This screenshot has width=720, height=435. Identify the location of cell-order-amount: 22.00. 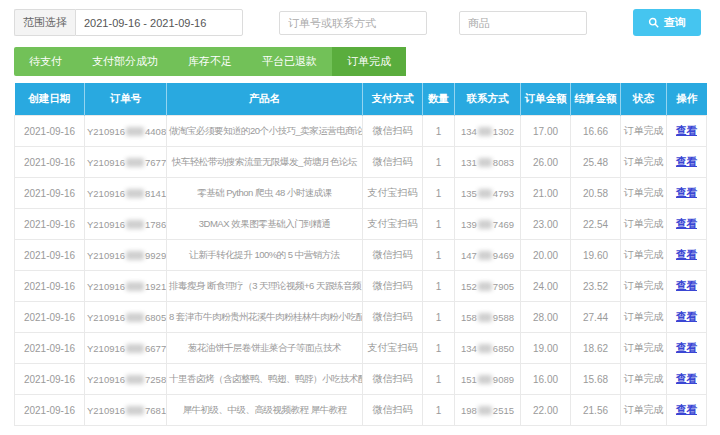
(546, 410).